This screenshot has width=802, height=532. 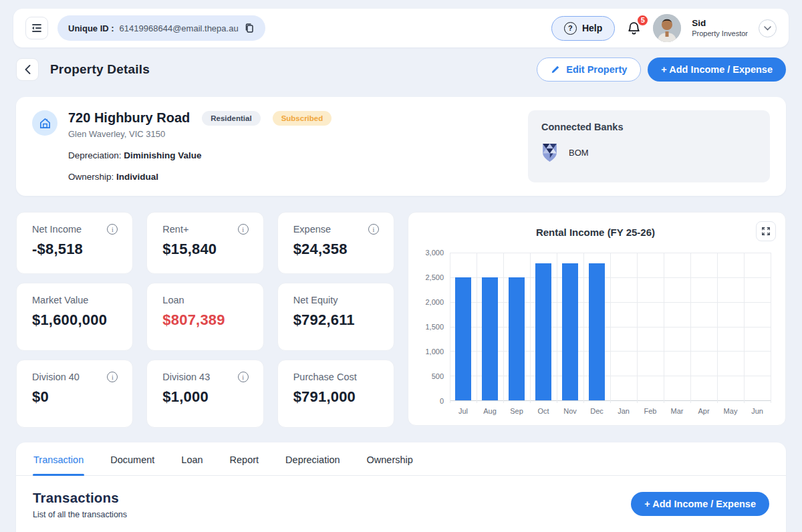 What do you see at coordinates (434, 302) in the screenshot?
I see `y-tick-label: 2,000` at bounding box center [434, 302].